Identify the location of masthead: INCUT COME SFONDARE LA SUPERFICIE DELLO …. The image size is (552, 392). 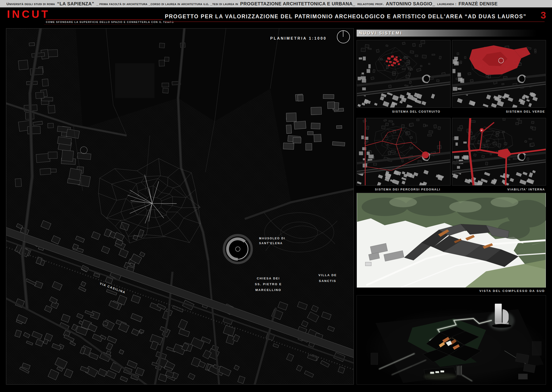
(276, 18).